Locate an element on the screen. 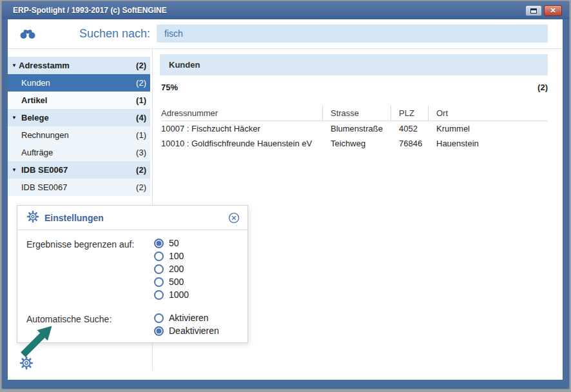  column-header-strasse: Strasse is located at coordinates (357, 113).